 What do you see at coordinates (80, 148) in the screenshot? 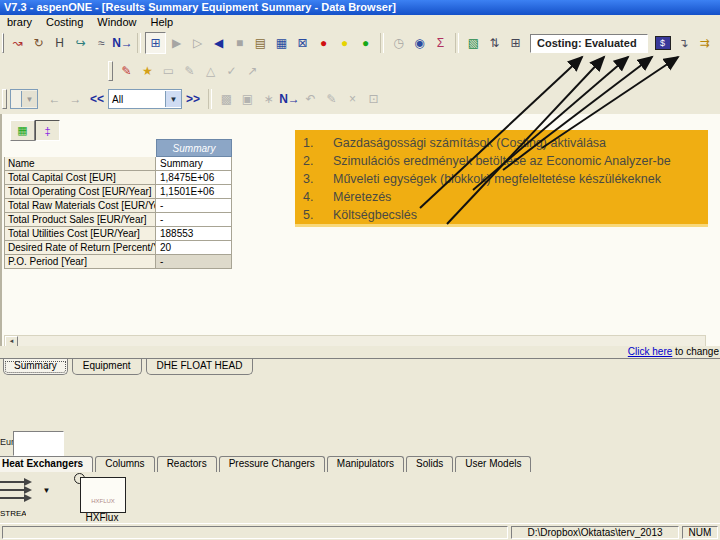
I see `table-header-spacer` at bounding box center [80, 148].